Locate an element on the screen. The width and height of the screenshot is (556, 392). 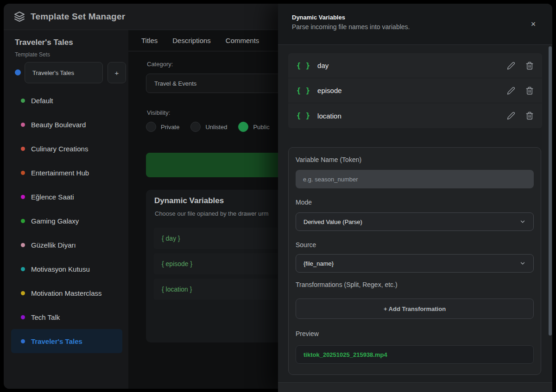
template-set-selector: Traveler's Tales + is located at coordinates (66, 73).